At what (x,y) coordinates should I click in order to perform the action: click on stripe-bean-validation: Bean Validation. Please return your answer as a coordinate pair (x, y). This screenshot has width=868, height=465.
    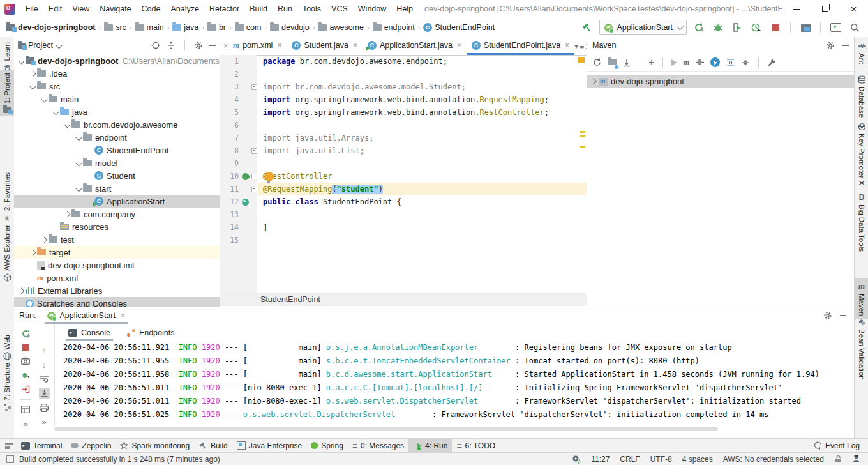
    Looking at the image, I should click on (862, 349).